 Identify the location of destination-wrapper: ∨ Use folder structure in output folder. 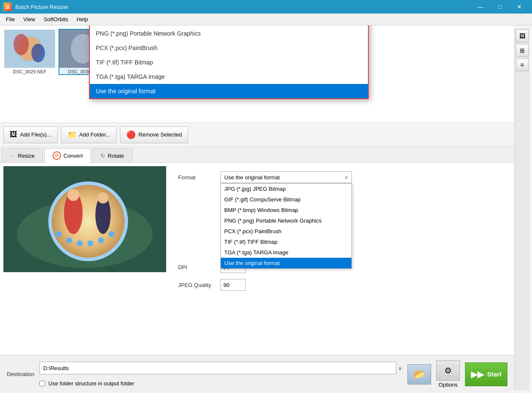
(221, 374).